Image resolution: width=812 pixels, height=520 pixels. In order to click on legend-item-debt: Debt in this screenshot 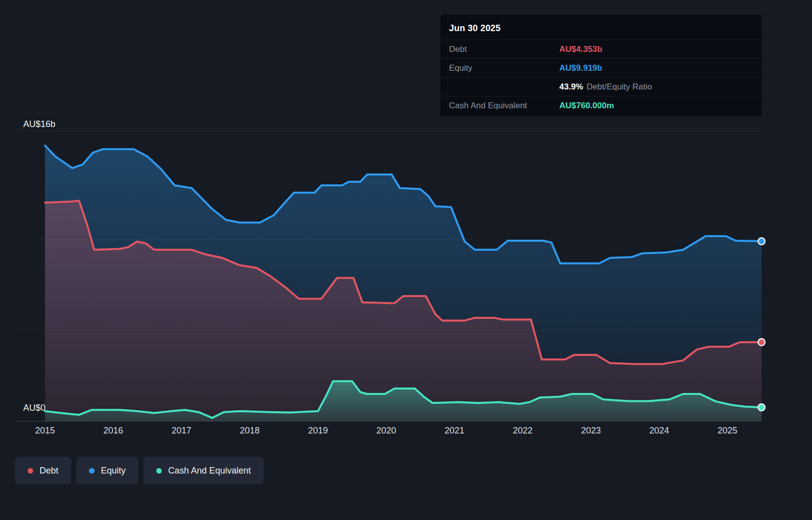, I will do `click(43, 471)`.